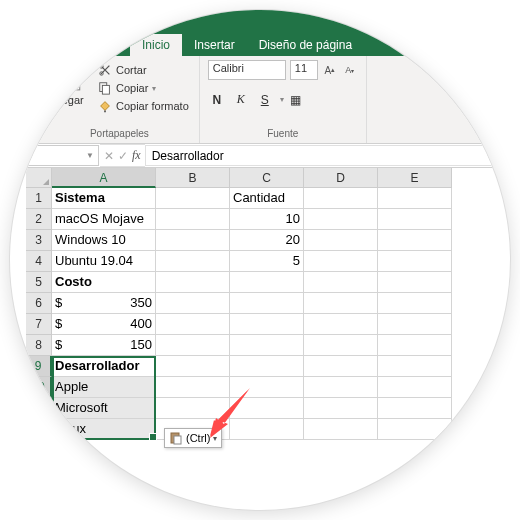 This screenshot has width=520, height=520. Describe the element at coordinates (104, 366) in the screenshot. I see `cell: Desarrollador` at that location.